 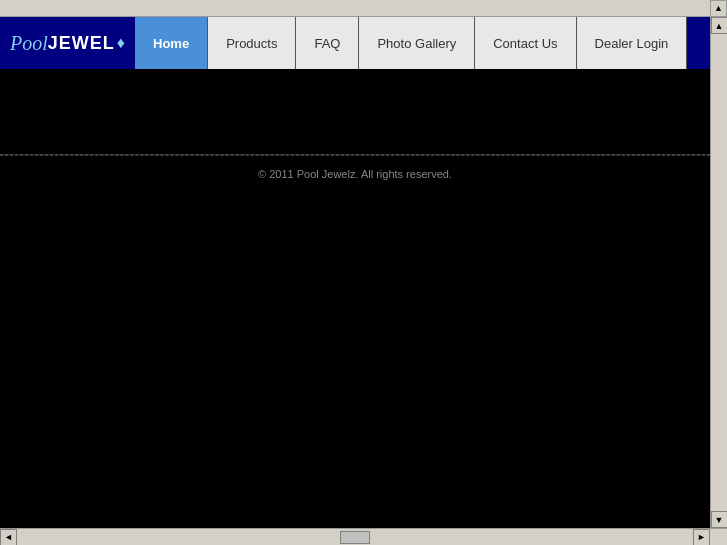 What do you see at coordinates (328, 43) in the screenshot?
I see `nav-item-faq: FAQ` at bounding box center [328, 43].